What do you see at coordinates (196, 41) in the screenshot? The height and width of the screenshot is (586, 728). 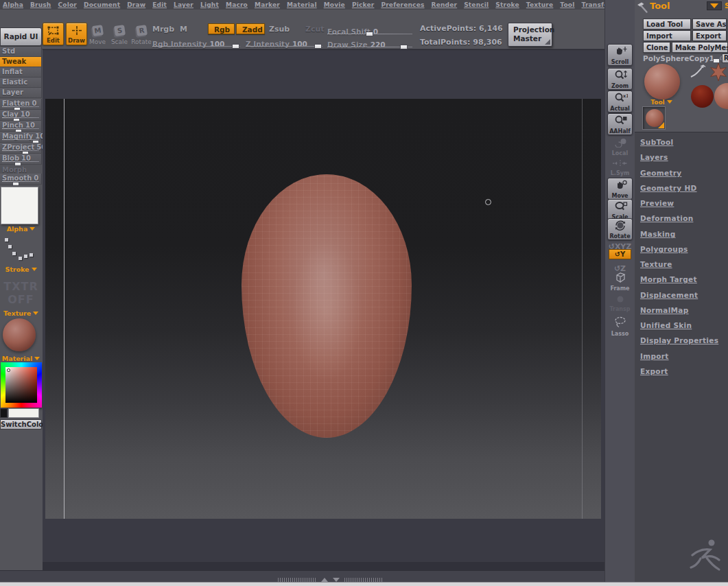 I see `rgb-intensity-slider: Rgb Intensity100` at bounding box center [196, 41].